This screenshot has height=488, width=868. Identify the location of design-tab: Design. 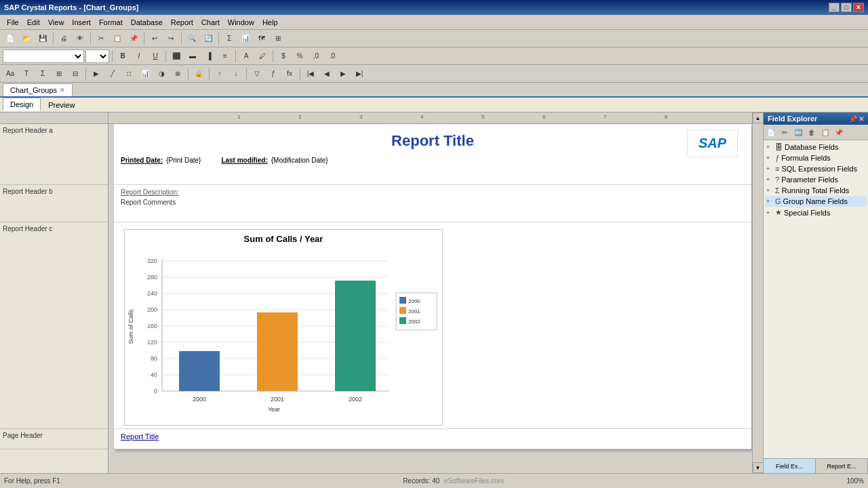
(22, 104).